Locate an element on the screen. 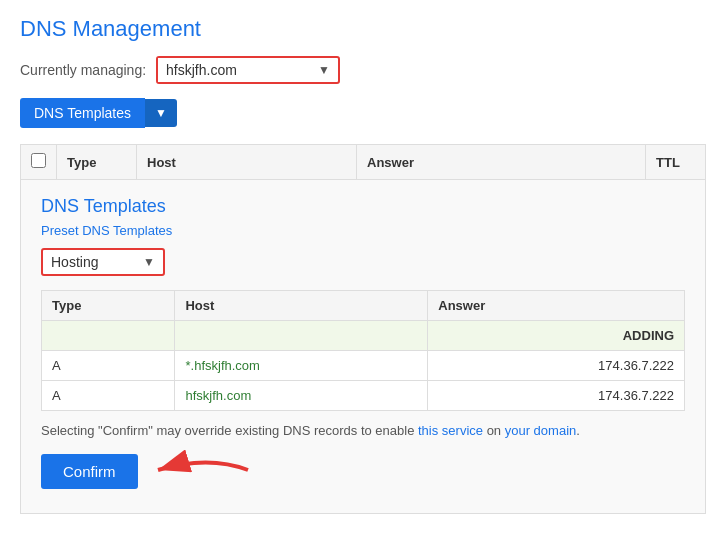 The width and height of the screenshot is (726, 535). row1-host: *.hfskjfh.com is located at coordinates (302, 366).